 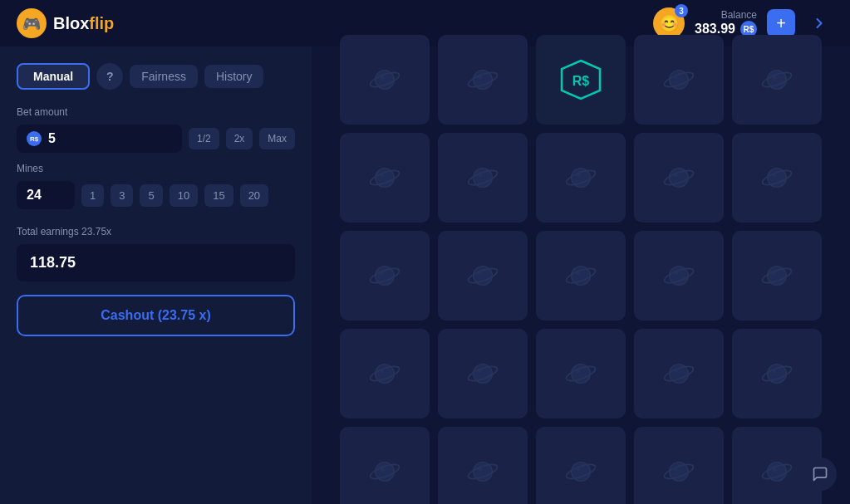 I want to click on balance-label: Balance, so click(x=739, y=15).